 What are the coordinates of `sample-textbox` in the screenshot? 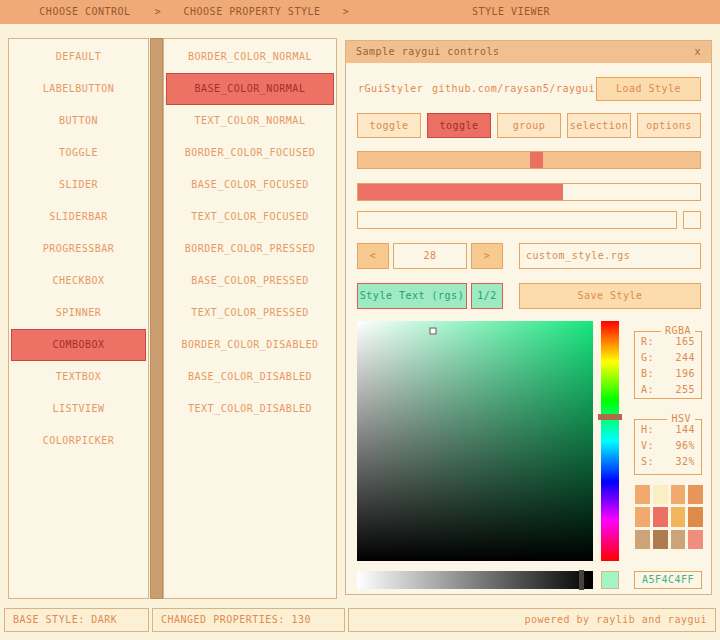 It's located at (517, 220).